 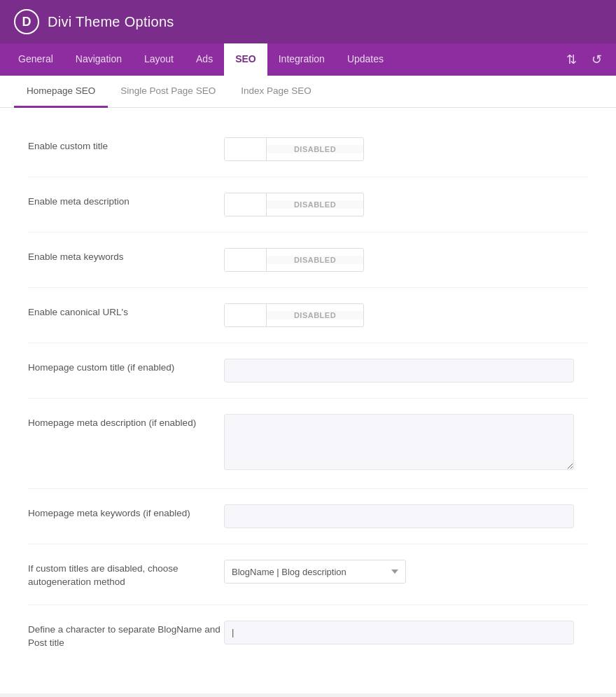 What do you see at coordinates (406, 315) in the screenshot?
I see `setting-control-enable-canonical-urls: DISABLED` at bounding box center [406, 315].